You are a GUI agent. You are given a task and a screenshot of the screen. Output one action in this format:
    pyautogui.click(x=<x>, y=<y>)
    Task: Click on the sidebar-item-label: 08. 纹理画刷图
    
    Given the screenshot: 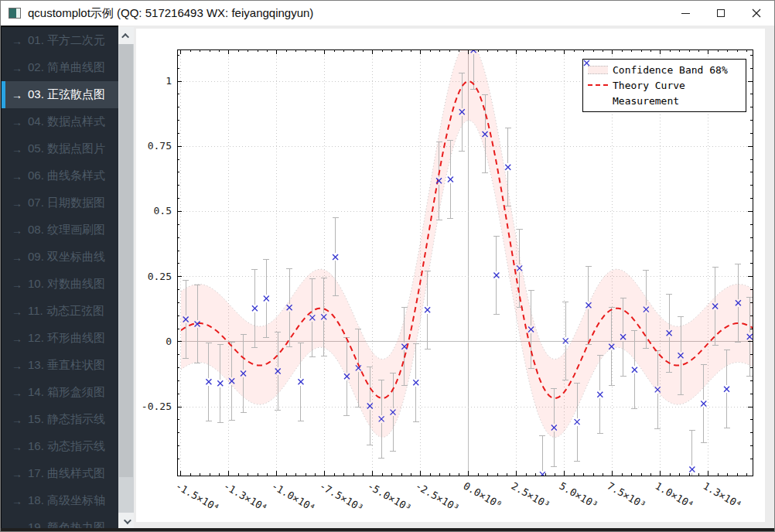 What is the action you would take?
    pyautogui.click(x=67, y=230)
    